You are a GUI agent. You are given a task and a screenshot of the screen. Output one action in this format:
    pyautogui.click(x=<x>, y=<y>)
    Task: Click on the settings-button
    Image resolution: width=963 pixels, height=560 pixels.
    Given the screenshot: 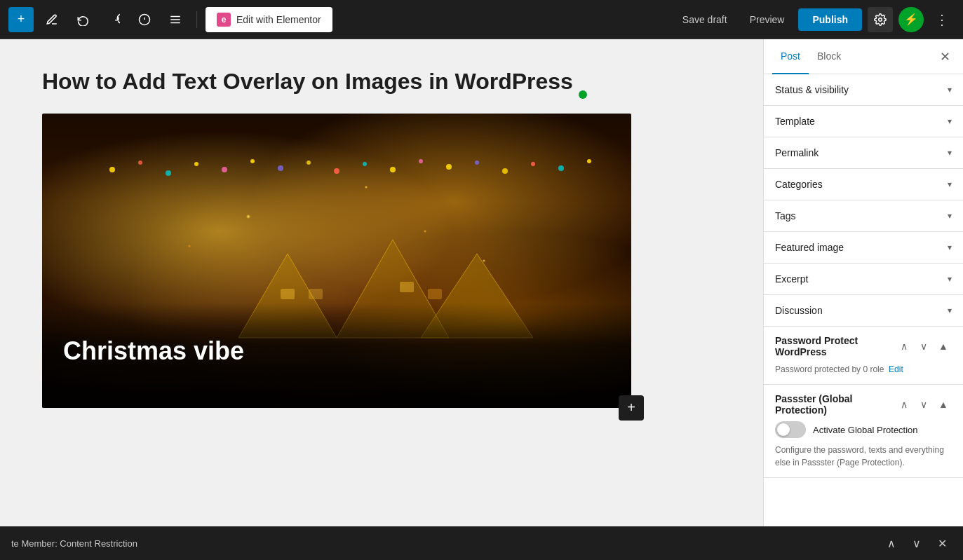 What is the action you would take?
    pyautogui.click(x=880, y=20)
    